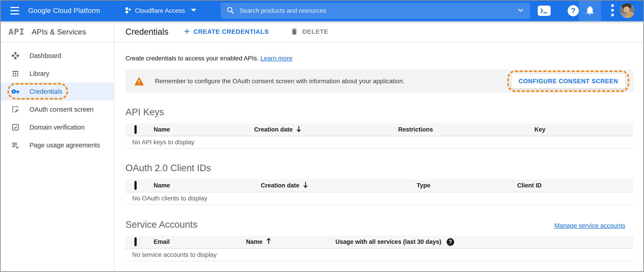  I want to click on sidebar-item-library: Library, so click(57, 74).